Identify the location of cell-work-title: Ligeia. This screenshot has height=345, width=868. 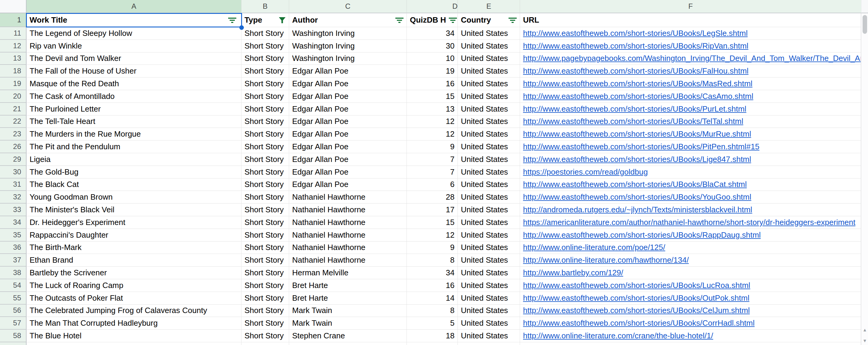
(134, 160).